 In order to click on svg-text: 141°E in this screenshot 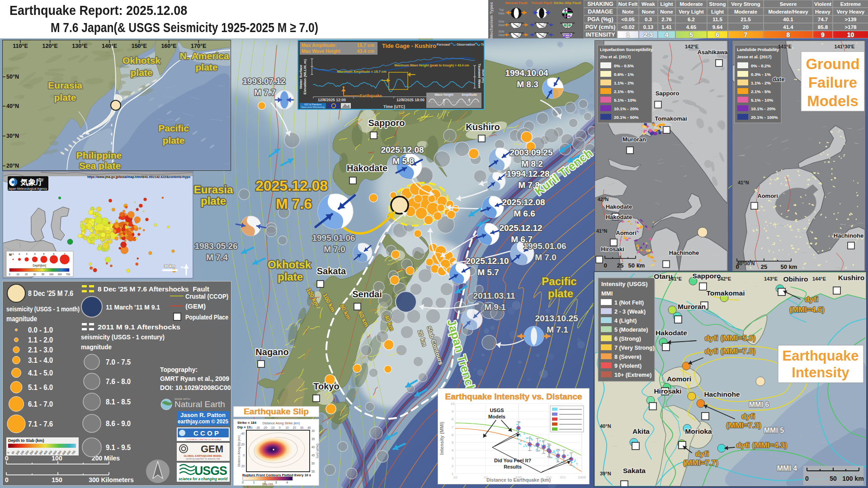, I will do `click(675, 279)`.